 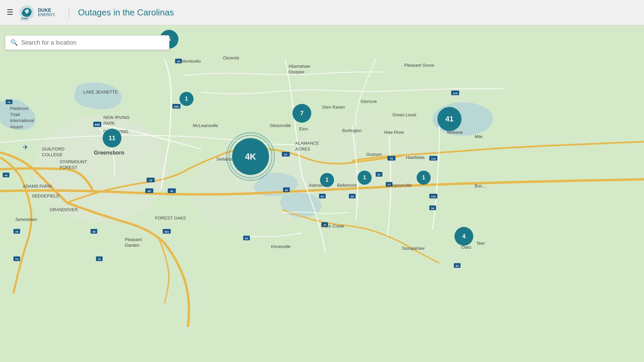 I want to click on svg-text: 421, so click(x=167, y=232).